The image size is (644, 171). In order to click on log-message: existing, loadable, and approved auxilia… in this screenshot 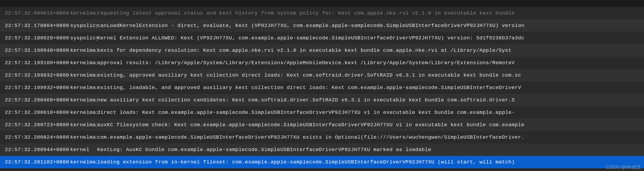, I will do `click(371, 88)`.